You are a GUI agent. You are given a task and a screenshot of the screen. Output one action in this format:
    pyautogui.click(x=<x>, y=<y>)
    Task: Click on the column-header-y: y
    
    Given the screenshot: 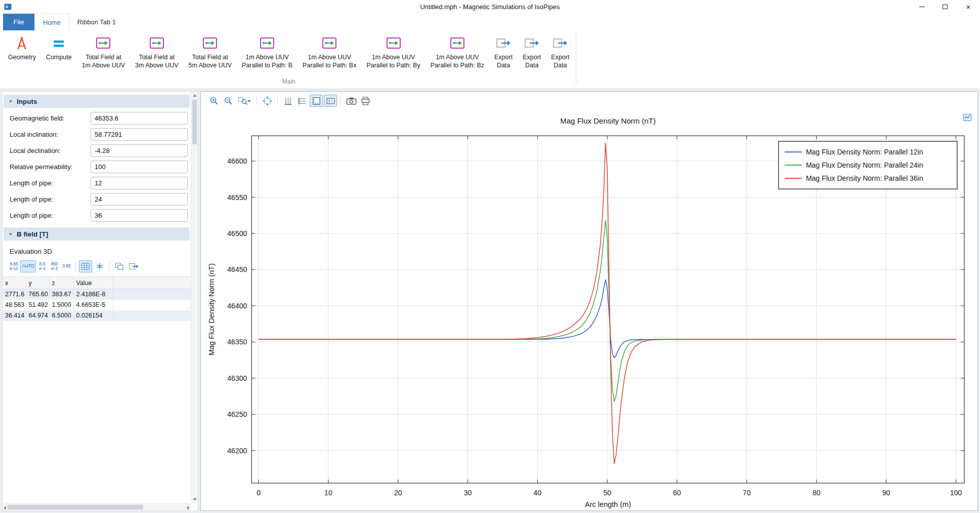 What is the action you would take?
    pyautogui.click(x=37, y=283)
    